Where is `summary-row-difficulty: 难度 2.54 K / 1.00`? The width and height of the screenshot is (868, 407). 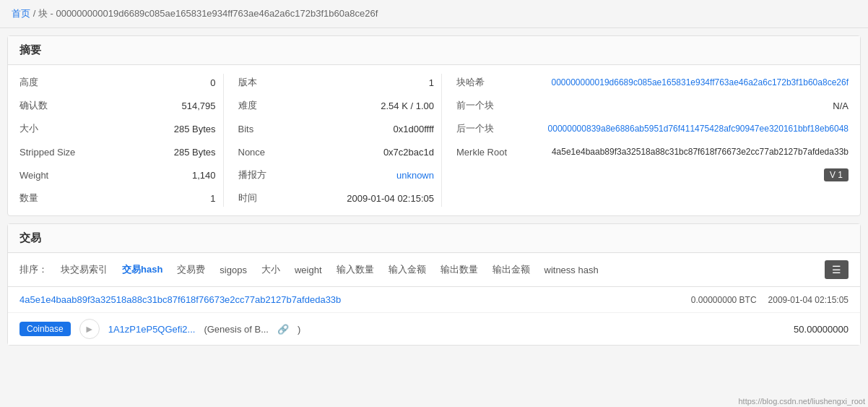
summary-row-difficulty: 难度 2.54 K / 1.00 is located at coordinates (337, 106).